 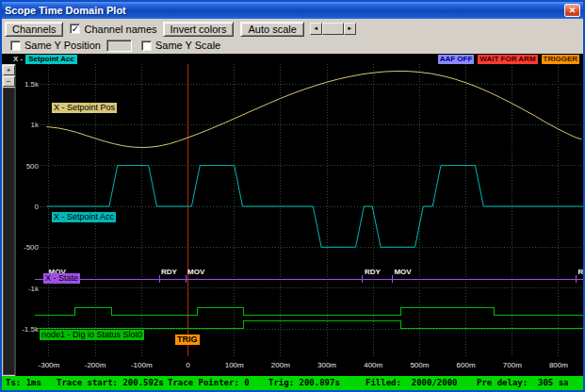 What do you see at coordinates (523, 383) in the screenshot?
I see `status-pre-delay: Pre delay: 305 sa` at bounding box center [523, 383].